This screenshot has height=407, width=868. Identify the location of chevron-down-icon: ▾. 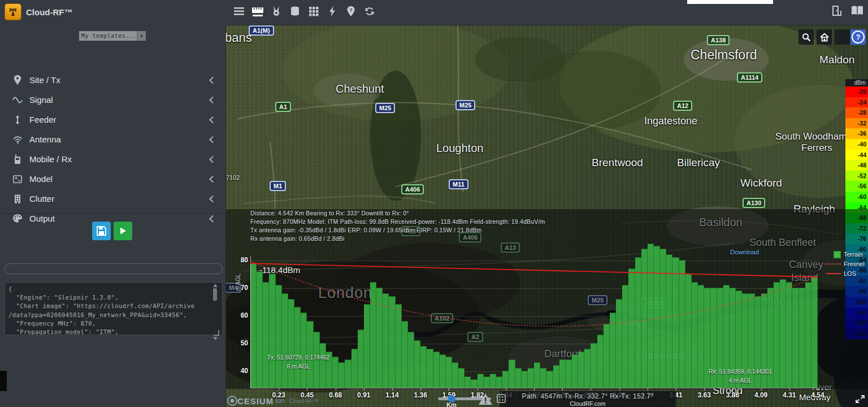
(141, 36).